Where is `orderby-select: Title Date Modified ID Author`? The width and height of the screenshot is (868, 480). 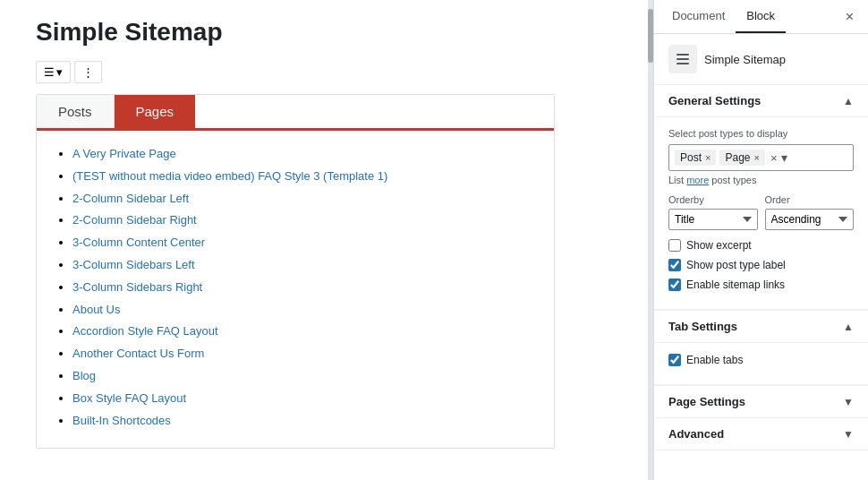
orderby-select: Title Date Modified ID Author is located at coordinates (713, 219).